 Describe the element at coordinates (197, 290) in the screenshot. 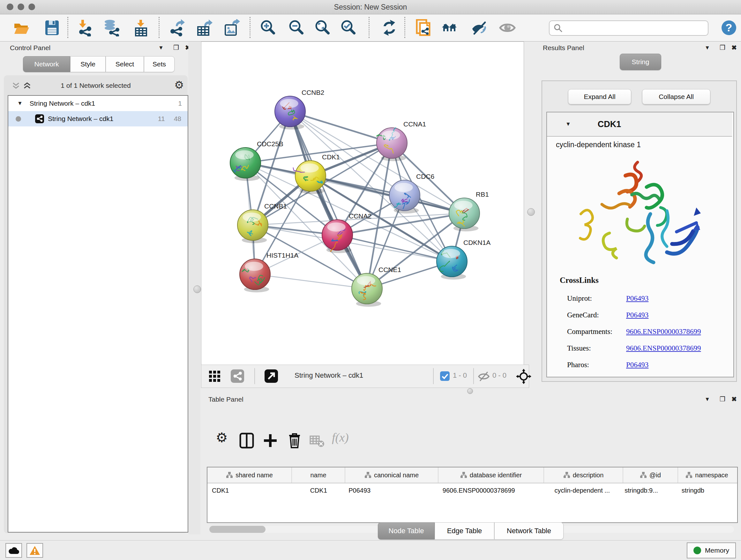

I see `left-splitter-knob` at that location.